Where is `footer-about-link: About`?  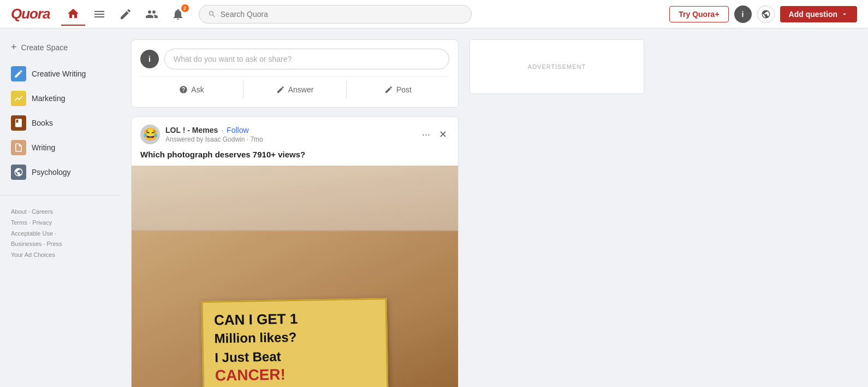
footer-about-link: About is located at coordinates (19, 212).